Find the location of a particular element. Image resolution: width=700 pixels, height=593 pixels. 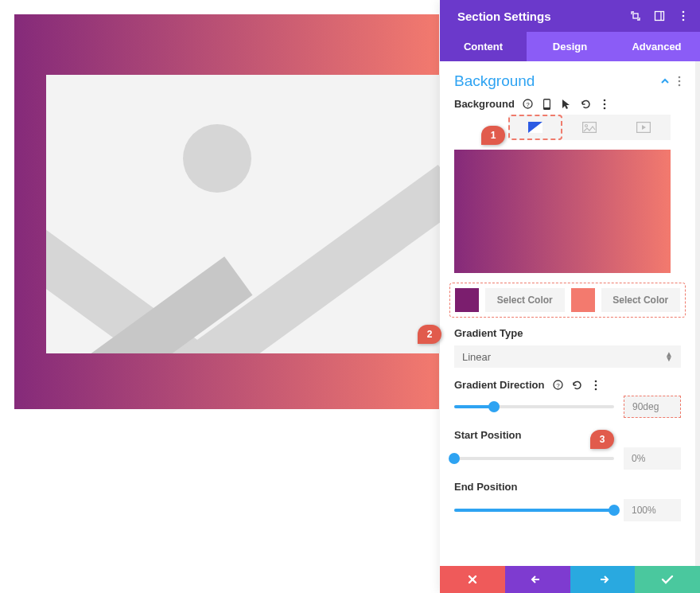

gradient-direction-slider is located at coordinates (535, 407).